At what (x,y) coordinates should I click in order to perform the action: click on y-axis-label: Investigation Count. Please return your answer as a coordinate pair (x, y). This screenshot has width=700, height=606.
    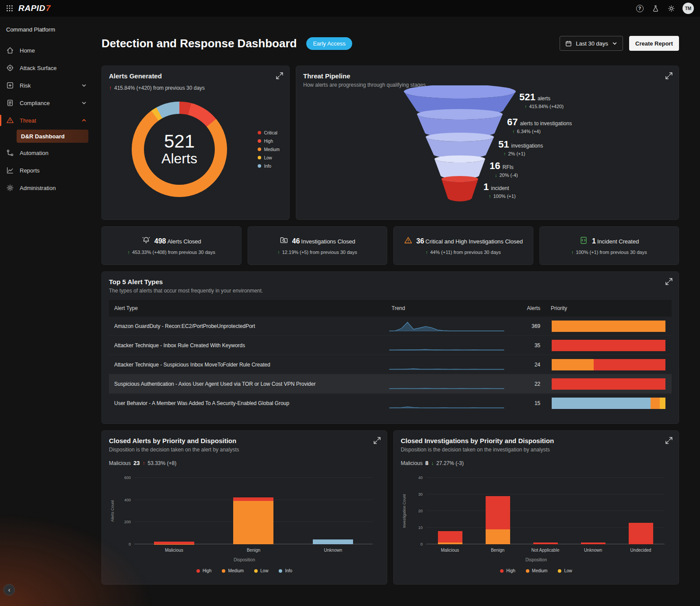
    Looking at the image, I should click on (404, 511).